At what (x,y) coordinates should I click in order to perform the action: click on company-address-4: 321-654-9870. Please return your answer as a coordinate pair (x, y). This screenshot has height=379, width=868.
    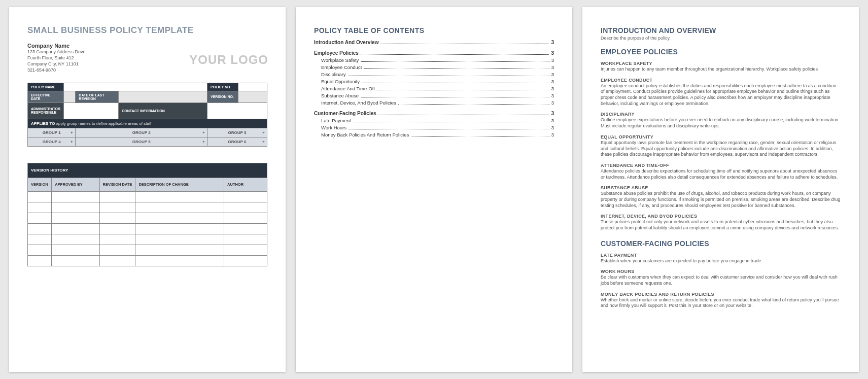
    Looking at the image, I should click on (147, 70).